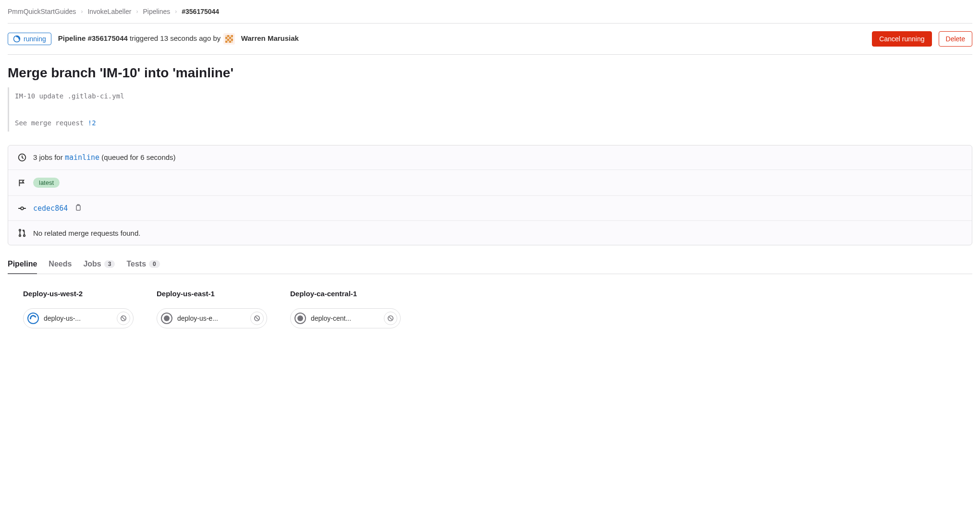  I want to click on status-label: running, so click(35, 39).